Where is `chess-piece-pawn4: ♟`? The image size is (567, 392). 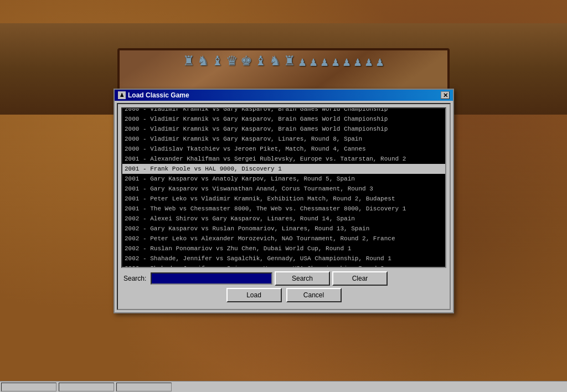
chess-piece-pawn4: ♟ is located at coordinates (336, 63).